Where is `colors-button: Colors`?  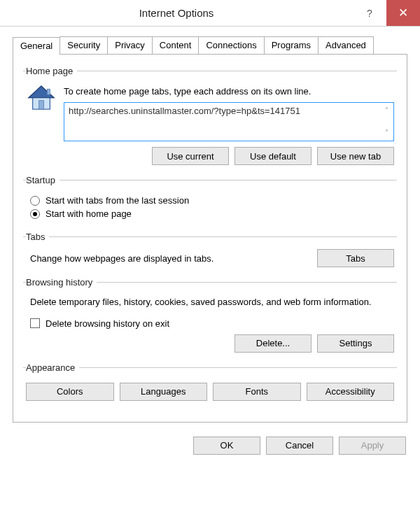
colors-button: Colors is located at coordinates (70, 392).